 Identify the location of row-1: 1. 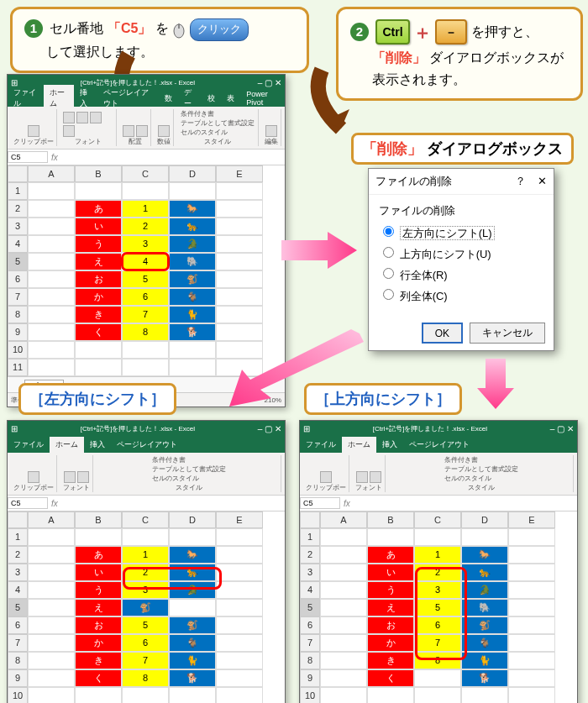
(18, 191).